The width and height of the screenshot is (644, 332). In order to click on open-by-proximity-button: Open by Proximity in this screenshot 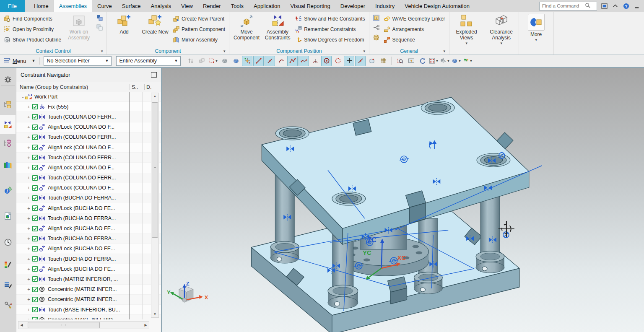, I will do `click(33, 29)`.